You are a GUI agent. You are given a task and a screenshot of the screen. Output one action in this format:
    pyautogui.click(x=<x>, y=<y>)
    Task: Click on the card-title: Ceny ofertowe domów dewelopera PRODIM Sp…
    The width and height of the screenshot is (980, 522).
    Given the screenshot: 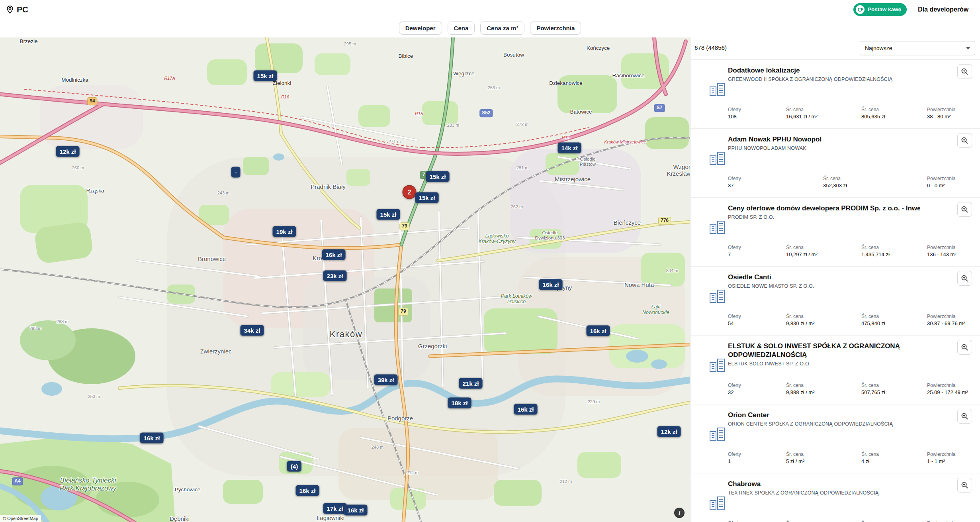 What is the action you would take?
    pyautogui.click(x=824, y=208)
    